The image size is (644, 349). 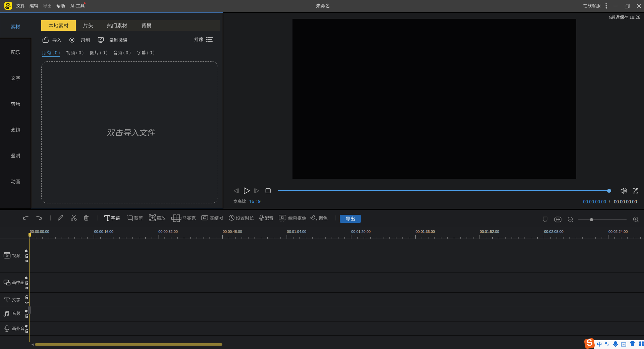 I want to click on svg-text: 00:00:48.00, so click(x=232, y=232).